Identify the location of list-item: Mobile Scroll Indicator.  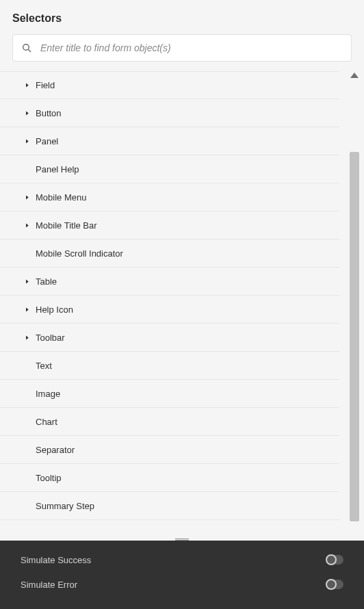
(170, 253).